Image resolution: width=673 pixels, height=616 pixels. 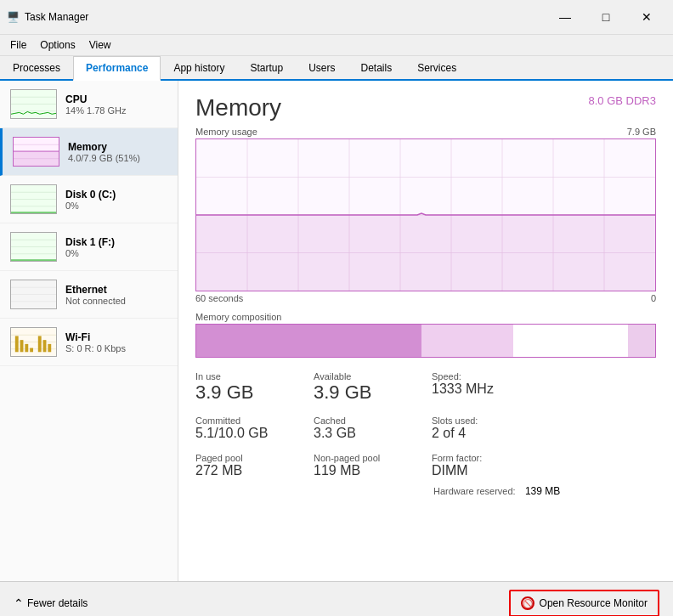 What do you see at coordinates (248, 376) in the screenshot?
I see `in-use-label: In use` at bounding box center [248, 376].